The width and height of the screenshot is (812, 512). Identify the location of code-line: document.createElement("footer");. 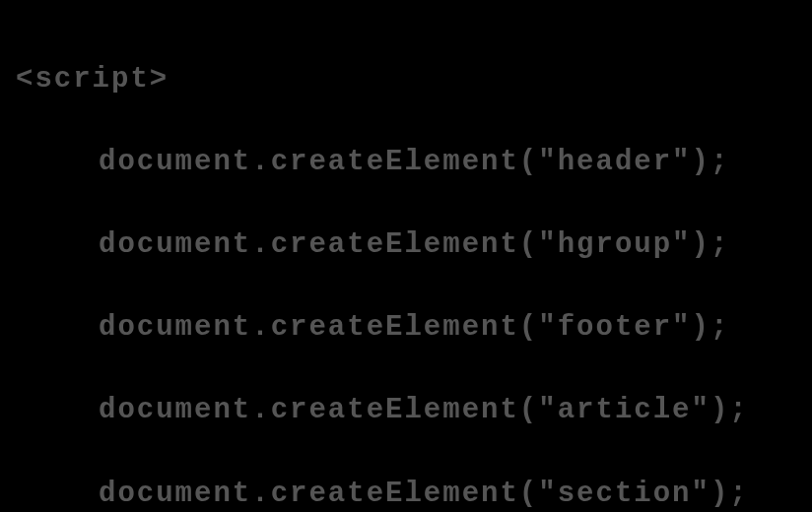
(406, 328).